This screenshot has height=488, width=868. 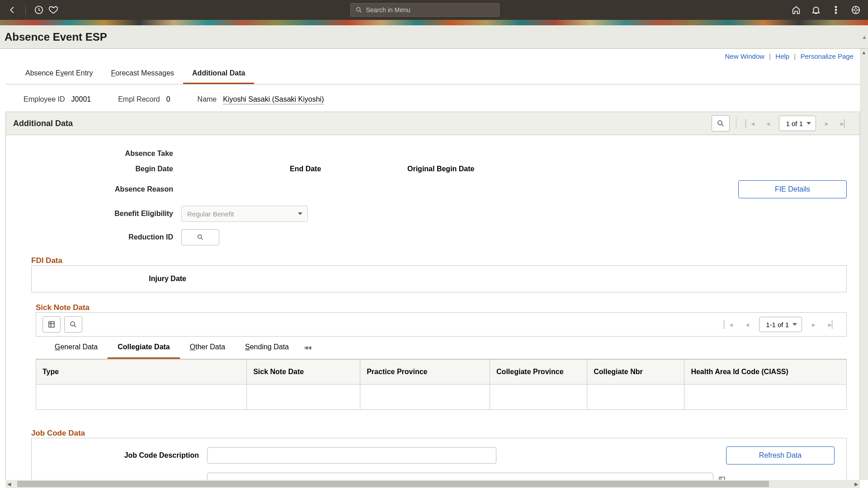 What do you see at coordinates (200, 237) in the screenshot?
I see `reduction-id-lookup` at bounding box center [200, 237].